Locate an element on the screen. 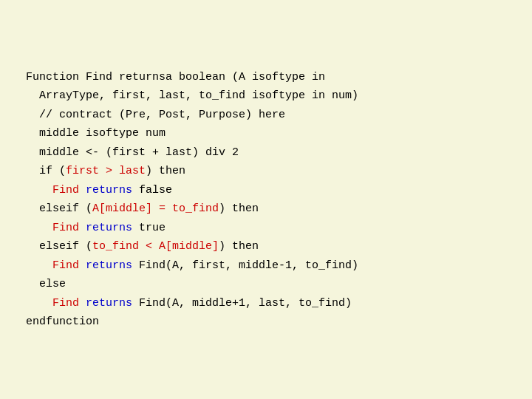 The height and width of the screenshot is (399, 532). code-line: Function Find returnsa boolean (A isofty… is located at coordinates (266, 78).